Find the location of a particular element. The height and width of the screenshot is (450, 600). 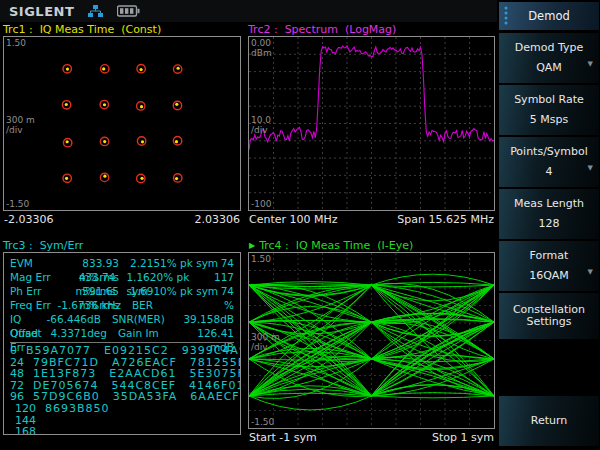

trc3-title: Trc3 : Sym/Err is located at coordinates (122, 245).